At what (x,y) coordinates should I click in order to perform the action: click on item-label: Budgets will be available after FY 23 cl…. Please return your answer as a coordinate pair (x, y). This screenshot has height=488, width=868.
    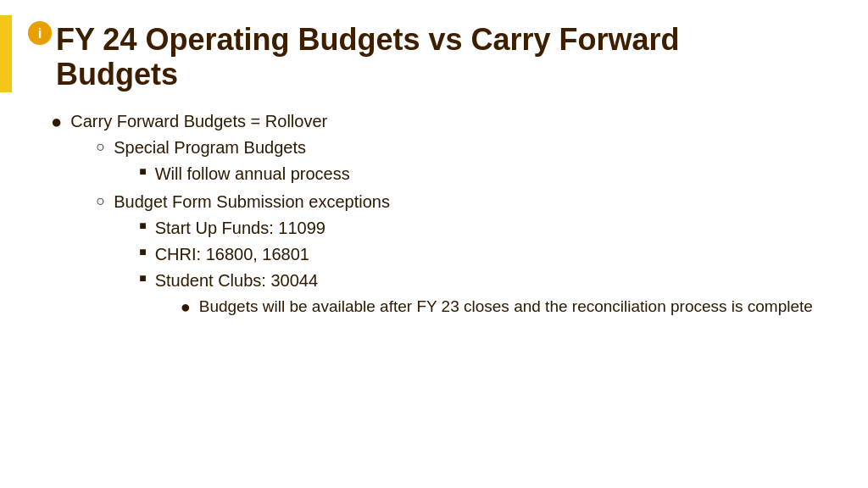
    Looking at the image, I should click on (506, 307).